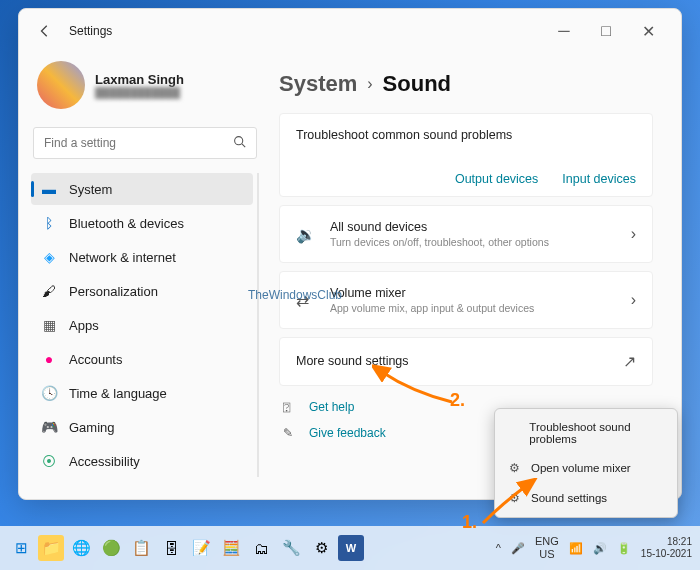  What do you see at coordinates (576, 548) in the screenshot?
I see `wifi-icon: 📶` at bounding box center [576, 548].